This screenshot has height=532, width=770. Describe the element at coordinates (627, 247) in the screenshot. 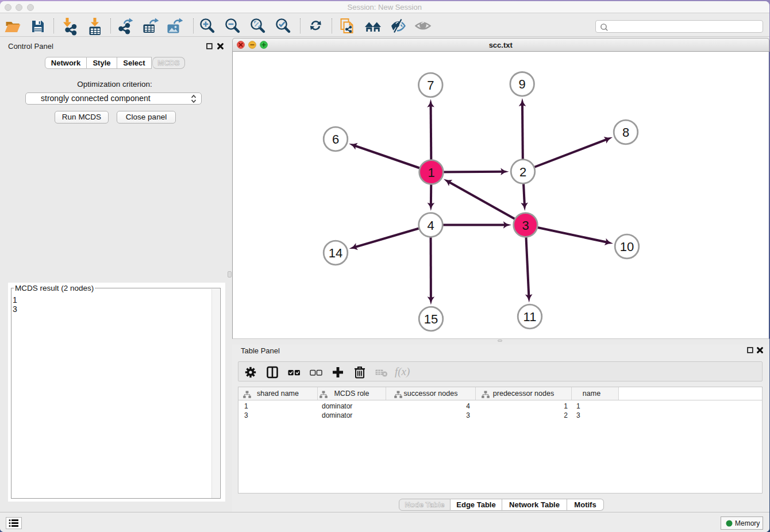

I see `svg-text: 10` at that location.